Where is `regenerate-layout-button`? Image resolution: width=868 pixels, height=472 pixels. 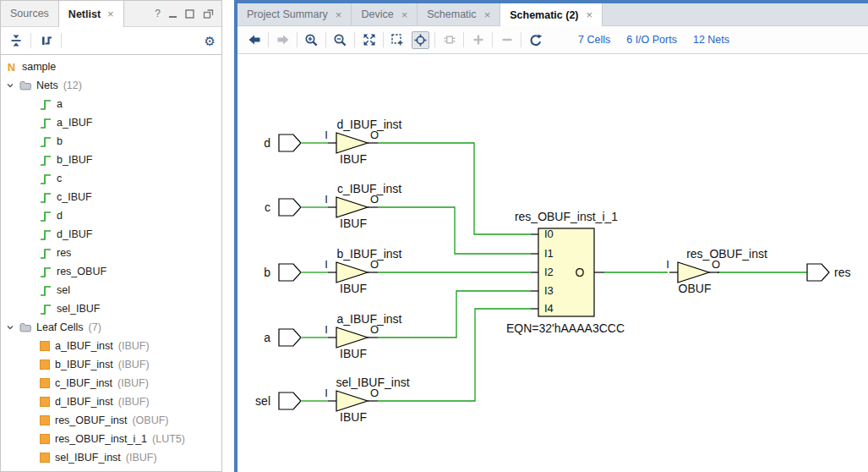
regenerate-layout-button is located at coordinates (536, 41).